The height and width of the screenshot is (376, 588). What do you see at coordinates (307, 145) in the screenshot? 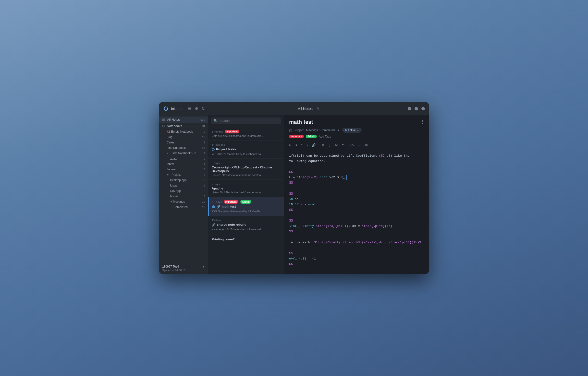
I see `strikethrough-button: S` at bounding box center [307, 145].